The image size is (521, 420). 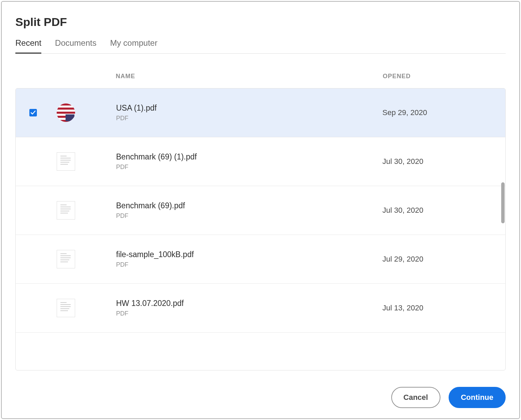 I want to click on tab-documents: Documents, so click(x=76, y=46).